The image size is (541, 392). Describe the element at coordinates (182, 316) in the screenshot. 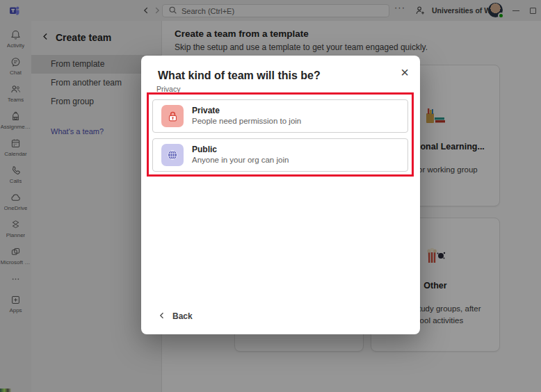

I see `back-label: Back` at that location.